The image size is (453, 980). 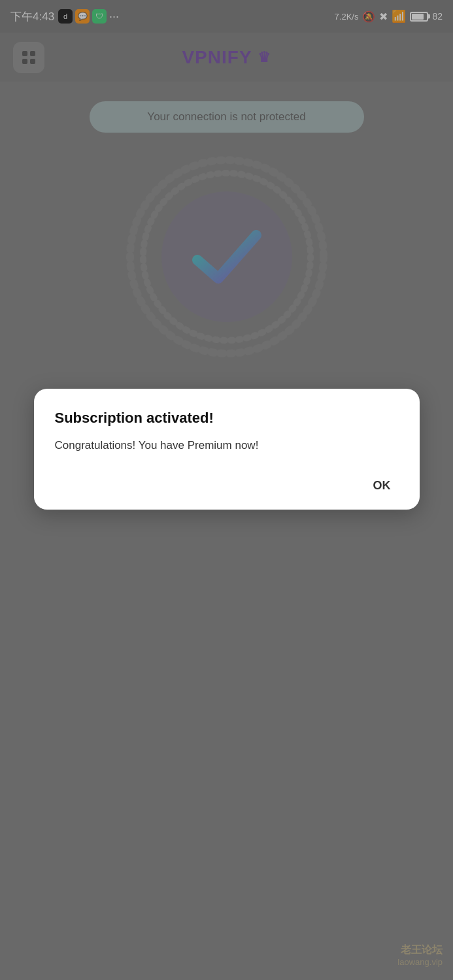 I want to click on subscription-dialog: Subscription activated! Congratulations!…, so click(x=227, y=449).